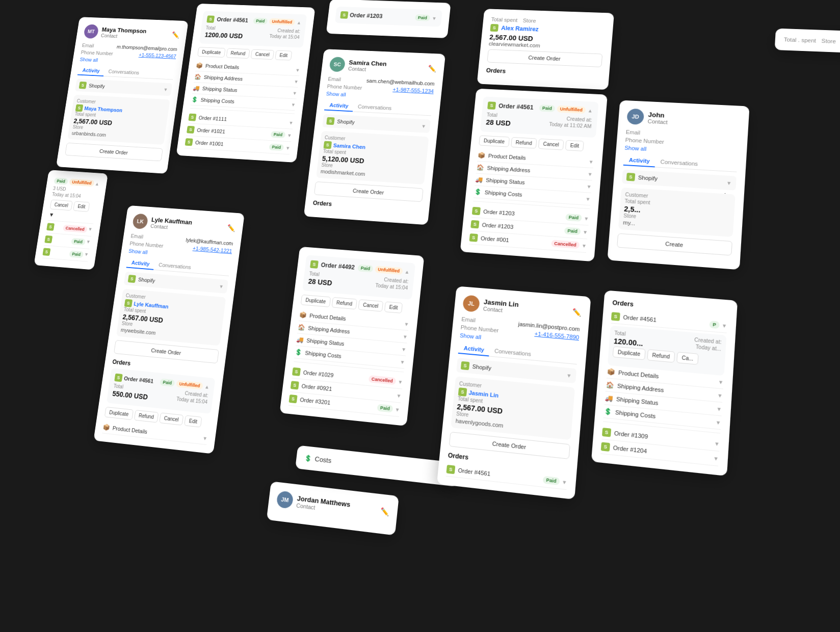 Image resolution: width=840 pixels, height=632 pixels. What do you see at coordinates (513, 408) in the screenshot?
I see `customer-box: Customer S Jasmin Lin Total spent 2,567.…` at bounding box center [513, 408].